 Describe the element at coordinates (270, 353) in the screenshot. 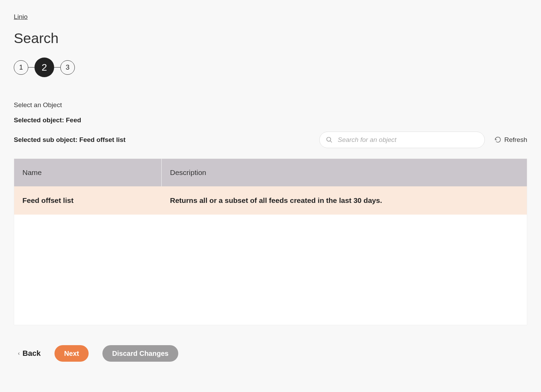

I see `action-bar: ‹ Back Next Discard Changes` at that location.